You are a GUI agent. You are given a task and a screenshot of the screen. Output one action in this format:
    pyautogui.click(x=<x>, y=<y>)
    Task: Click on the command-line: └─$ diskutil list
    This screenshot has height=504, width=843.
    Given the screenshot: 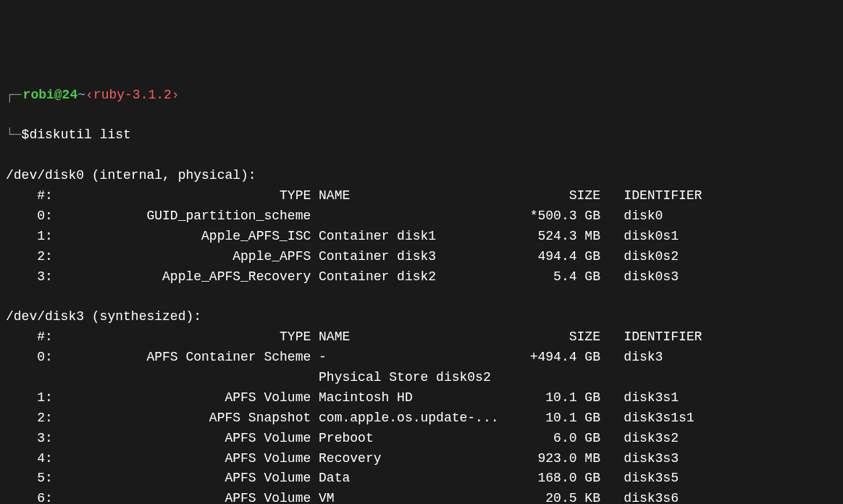 What is the action you would take?
    pyautogui.click(x=422, y=135)
    